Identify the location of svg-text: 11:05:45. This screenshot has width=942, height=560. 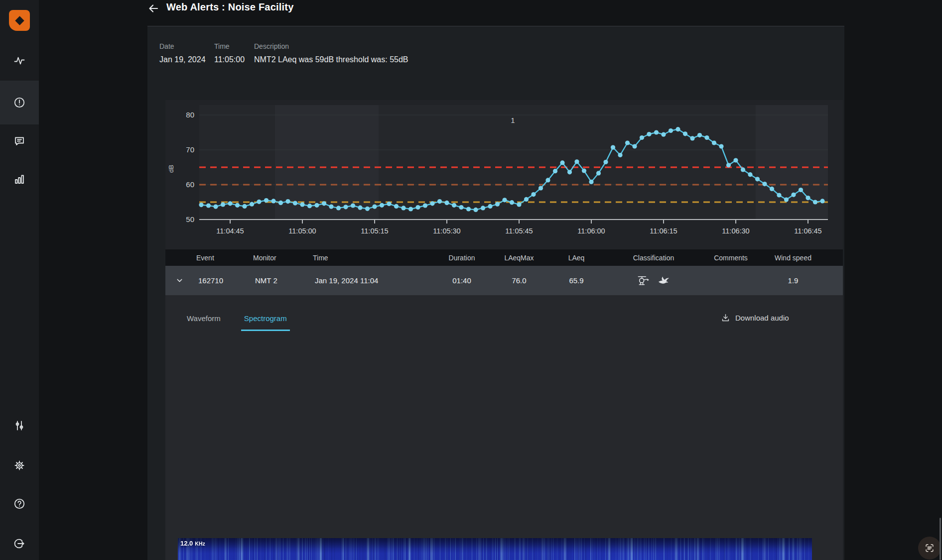
(519, 231).